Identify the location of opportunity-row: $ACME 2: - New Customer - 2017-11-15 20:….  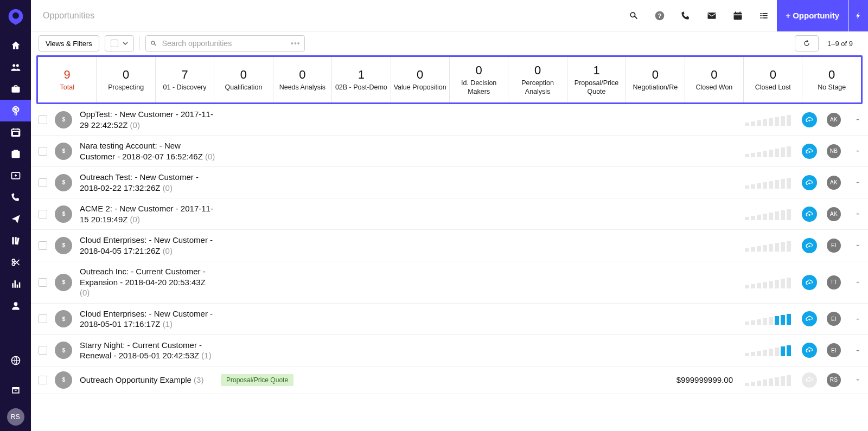
(449, 214).